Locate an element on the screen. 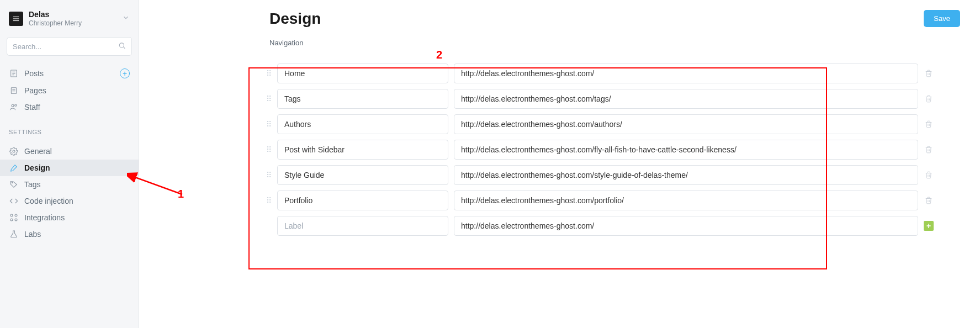  settings-heading: SETTINGS is located at coordinates (70, 128).